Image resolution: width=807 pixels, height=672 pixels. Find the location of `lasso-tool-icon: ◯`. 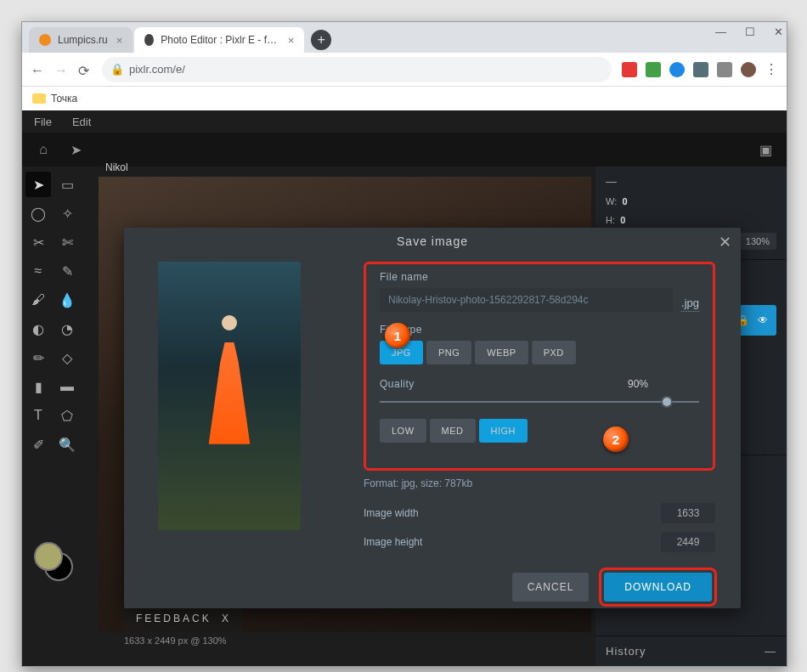

lasso-tool-icon: ◯ is located at coordinates (38, 213).